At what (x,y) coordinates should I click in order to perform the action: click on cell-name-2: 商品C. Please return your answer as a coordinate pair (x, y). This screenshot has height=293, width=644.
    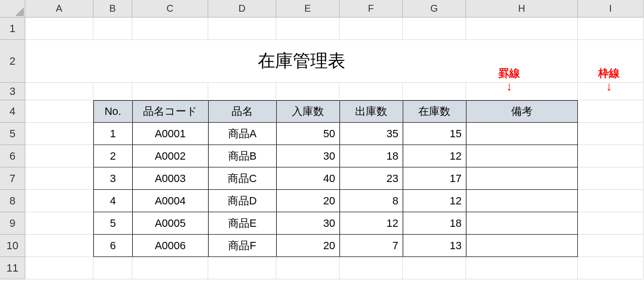
    Looking at the image, I should click on (242, 179).